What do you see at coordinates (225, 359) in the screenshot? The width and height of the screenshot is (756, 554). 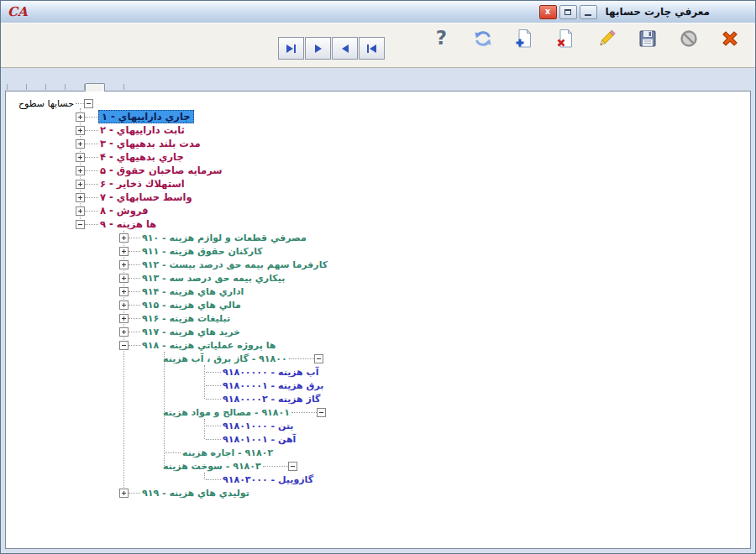 I see `tree-node-label: هزينه آب ، برق گاز - ۹۱۸۰۰` at bounding box center [225, 359].